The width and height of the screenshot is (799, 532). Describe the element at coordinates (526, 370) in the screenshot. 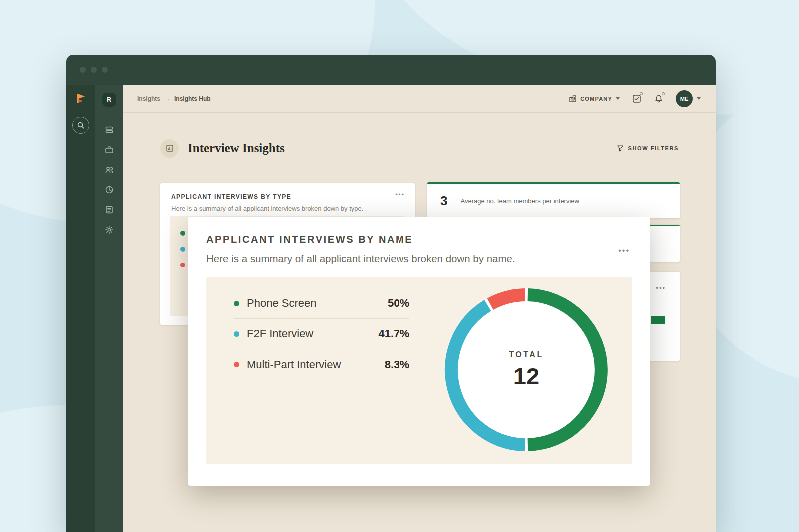

I see `donut-chart: TOTAL 12` at that location.